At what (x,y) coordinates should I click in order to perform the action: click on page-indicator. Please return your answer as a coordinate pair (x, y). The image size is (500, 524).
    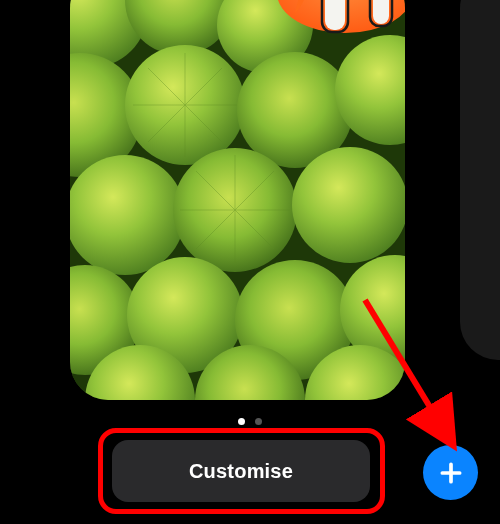
    Looking at the image, I should click on (250, 422).